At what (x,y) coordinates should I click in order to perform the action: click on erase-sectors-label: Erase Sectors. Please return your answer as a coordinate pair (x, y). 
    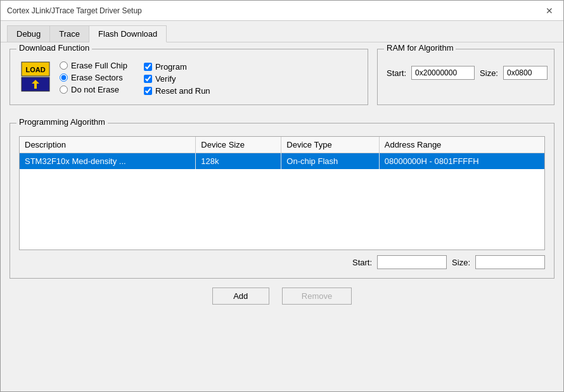
    Looking at the image, I should click on (97, 77).